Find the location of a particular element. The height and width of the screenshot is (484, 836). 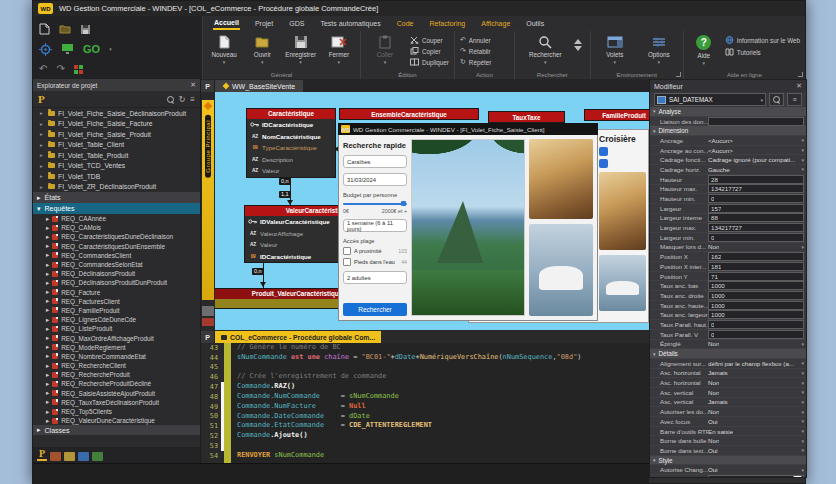

footer-tab-window-icon is located at coordinates (84, 456).